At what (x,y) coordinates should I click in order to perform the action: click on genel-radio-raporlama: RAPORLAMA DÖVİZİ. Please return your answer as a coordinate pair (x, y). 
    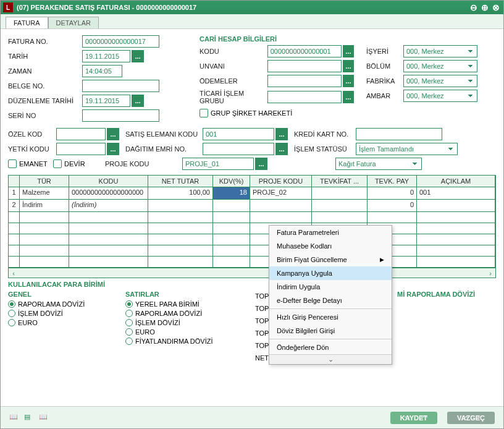
    Looking at the image, I should click on (61, 304).